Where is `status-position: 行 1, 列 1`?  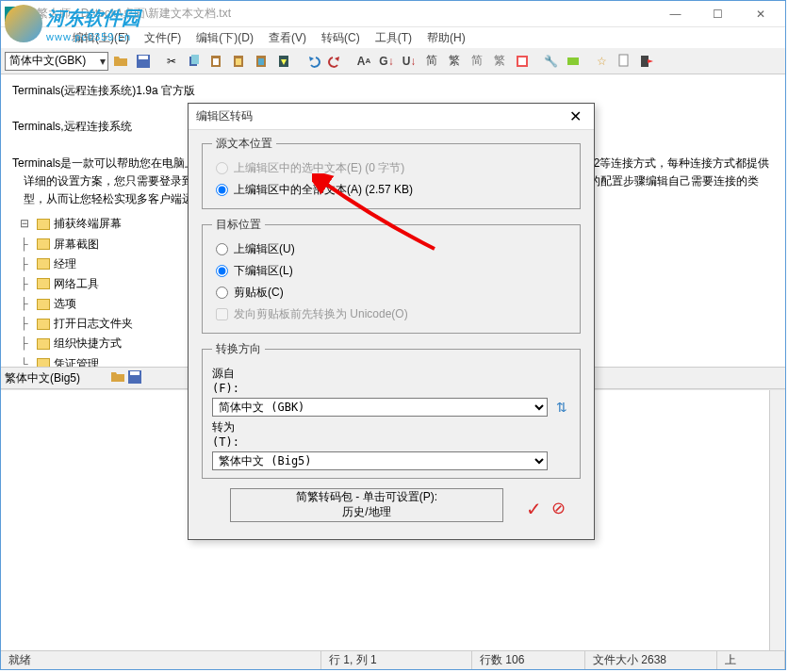 status-position: 行 1, 列 1 is located at coordinates (397, 660).